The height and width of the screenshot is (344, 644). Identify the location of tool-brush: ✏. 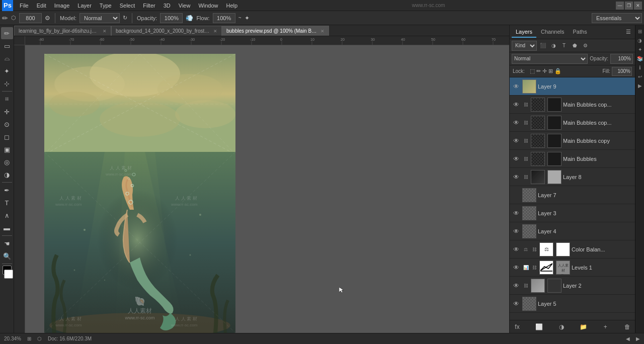
(7, 33).